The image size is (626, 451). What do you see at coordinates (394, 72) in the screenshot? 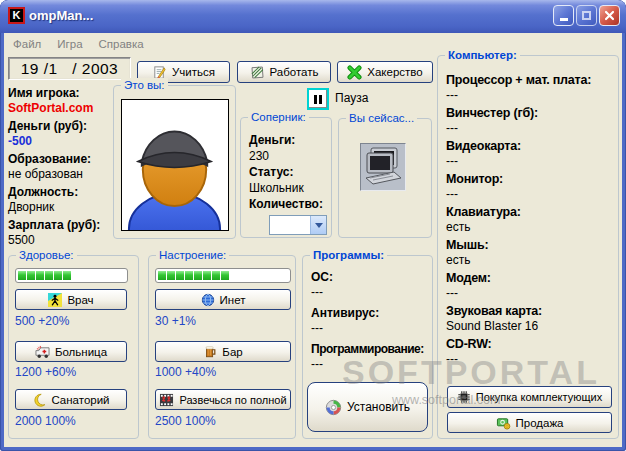
I see `hacking-label: Хакерство` at bounding box center [394, 72].